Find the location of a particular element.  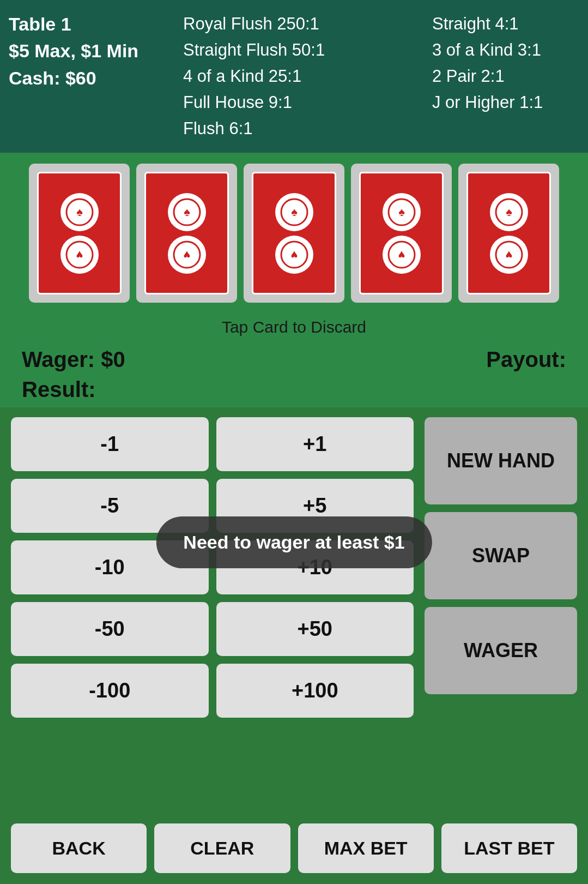

payout-row-6: Straight 4:1 is located at coordinates (506, 24).